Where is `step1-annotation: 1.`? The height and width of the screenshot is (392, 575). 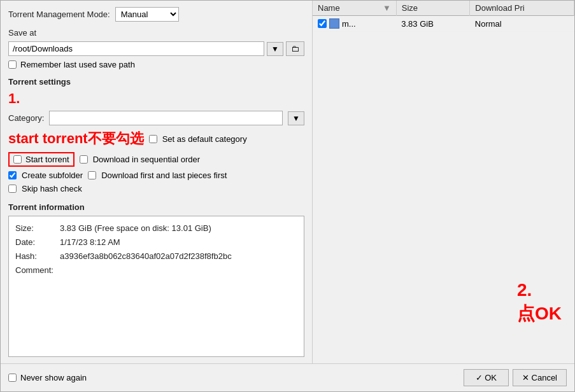 step1-annotation: 1. is located at coordinates (14, 98).